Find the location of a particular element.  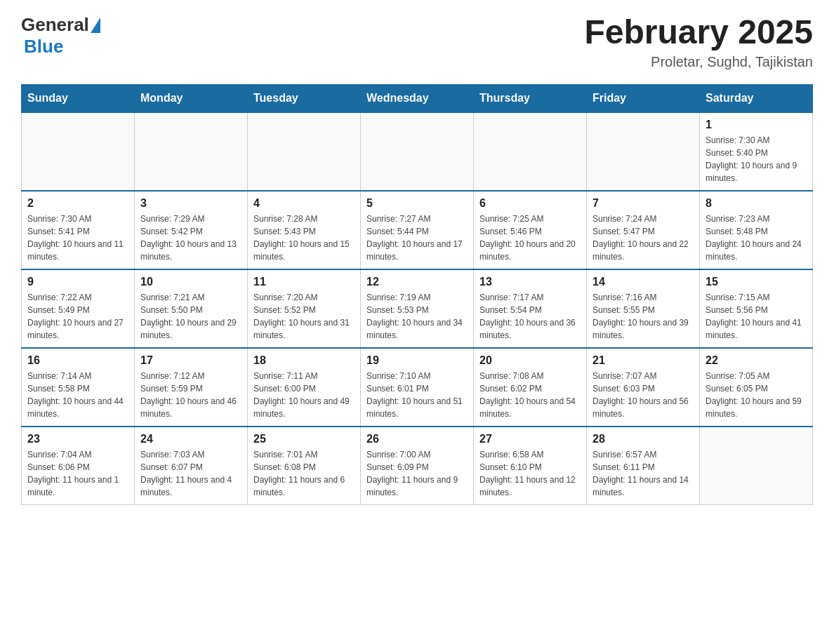

day-number: 2 is located at coordinates (78, 203).